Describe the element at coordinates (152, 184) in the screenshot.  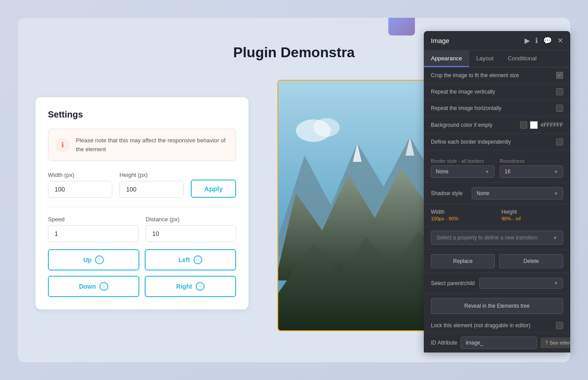
I see `height-group: Height (px)` at that location.